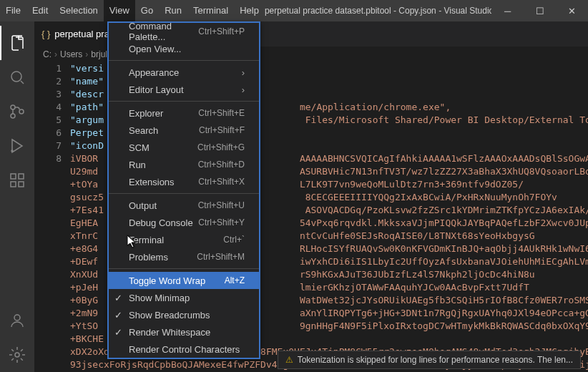 This screenshot has width=588, height=372. I want to click on menu-item-open-view-: Open View..., so click(184, 49).